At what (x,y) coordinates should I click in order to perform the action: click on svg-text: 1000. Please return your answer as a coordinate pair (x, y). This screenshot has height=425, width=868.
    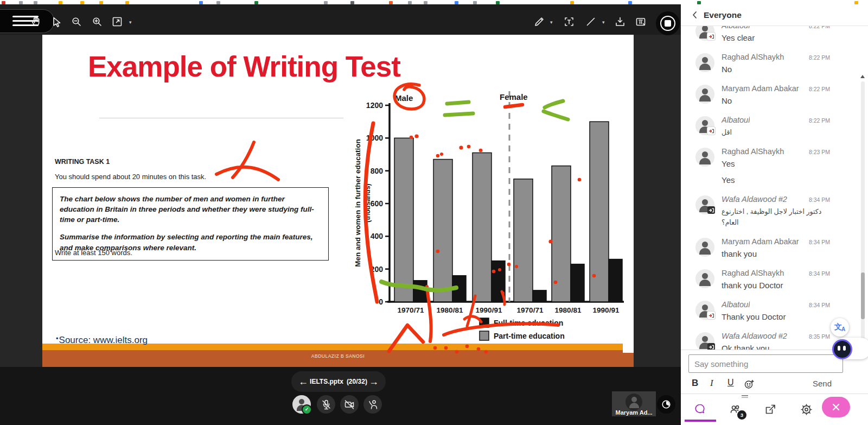
    Looking at the image, I should click on (374, 138).